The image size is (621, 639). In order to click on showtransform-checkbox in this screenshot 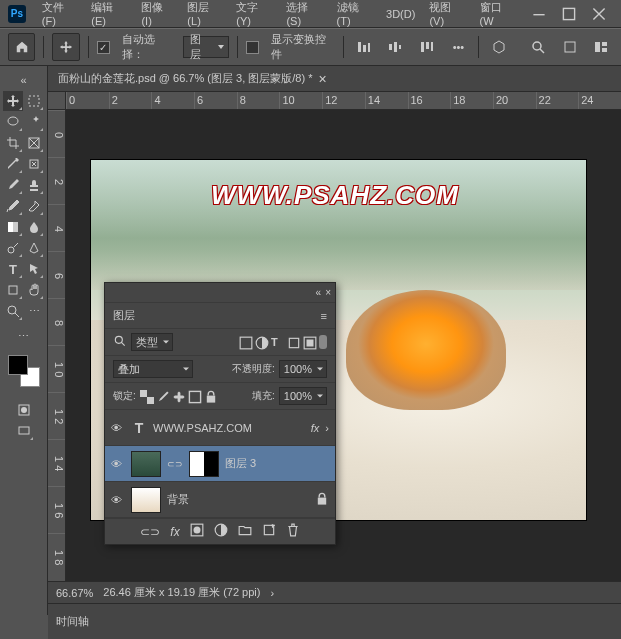, I will do `click(252, 48)`.